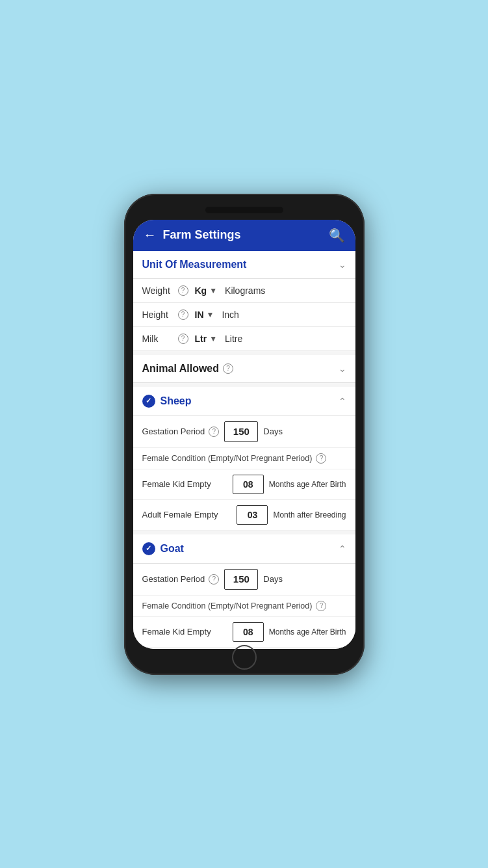  Describe the element at coordinates (213, 339) in the screenshot. I see `milk-dropdown-arrow: ▼` at that location.